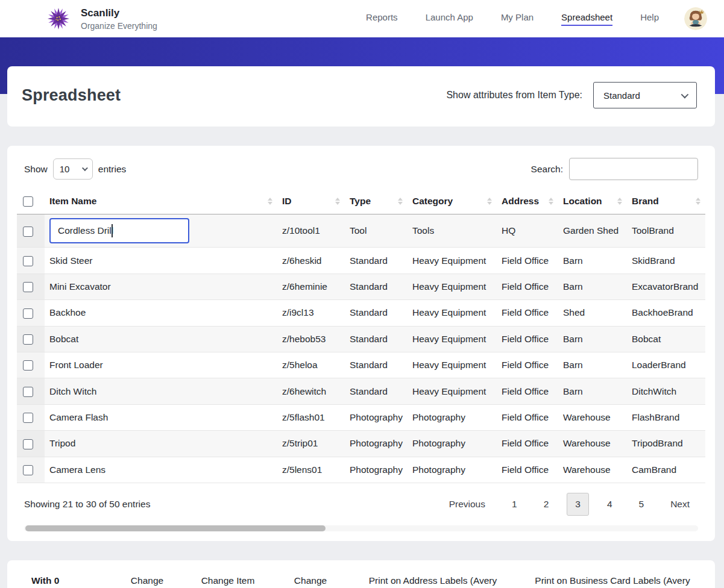  What do you see at coordinates (112, 169) in the screenshot?
I see `entries-label: entries` at bounding box center [112, 169].